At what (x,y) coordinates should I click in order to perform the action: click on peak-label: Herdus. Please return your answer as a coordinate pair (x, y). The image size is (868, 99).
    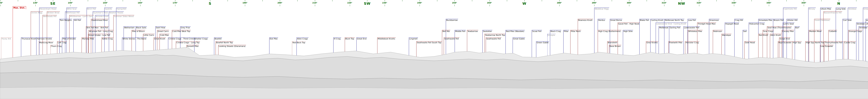
    Looking at the image, I should click on (602, 20).